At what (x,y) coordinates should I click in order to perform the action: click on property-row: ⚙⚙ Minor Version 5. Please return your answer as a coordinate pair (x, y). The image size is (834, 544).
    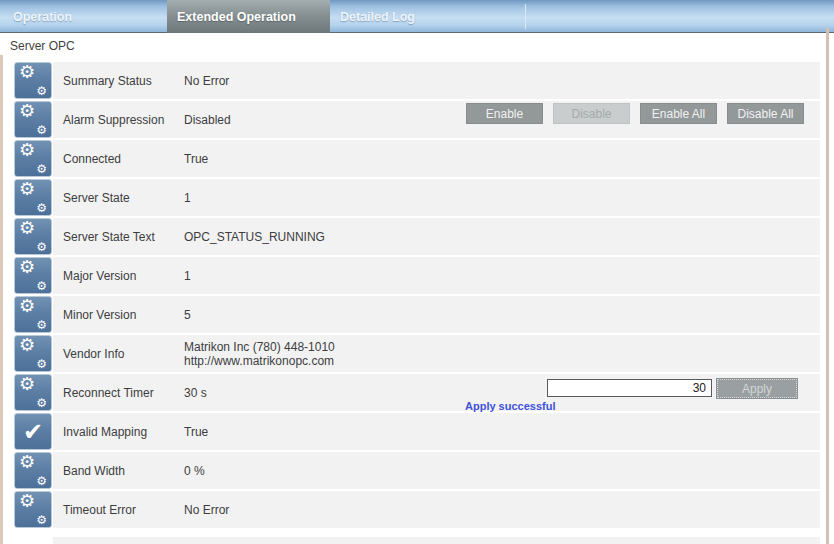
    Looking at the image, I should click on (417, 314).